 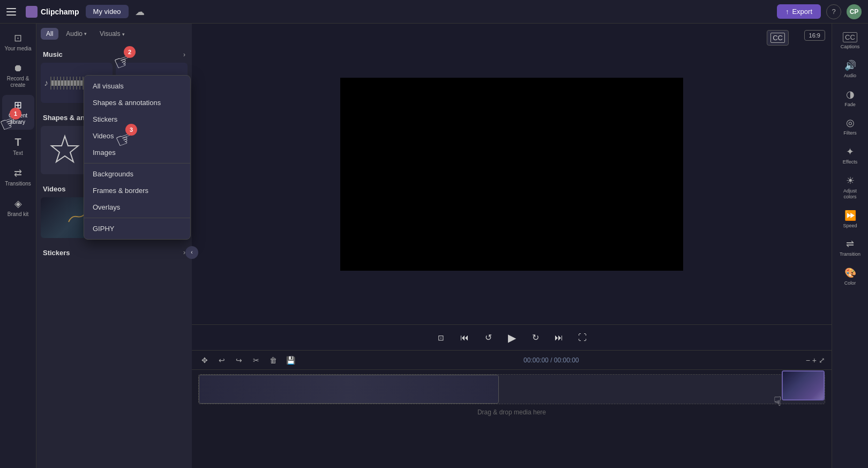 I want to click on fullscreen-button: ⛶, so click(x=582, y=338).